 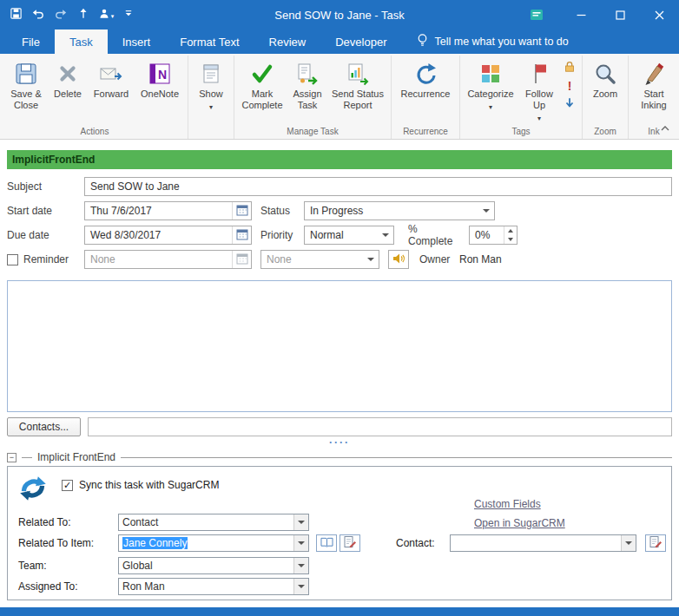 What do you see at coordinates (349, 235) in the screenshot?
I see `priority-select: Normal` at bounding box center [349, 235].